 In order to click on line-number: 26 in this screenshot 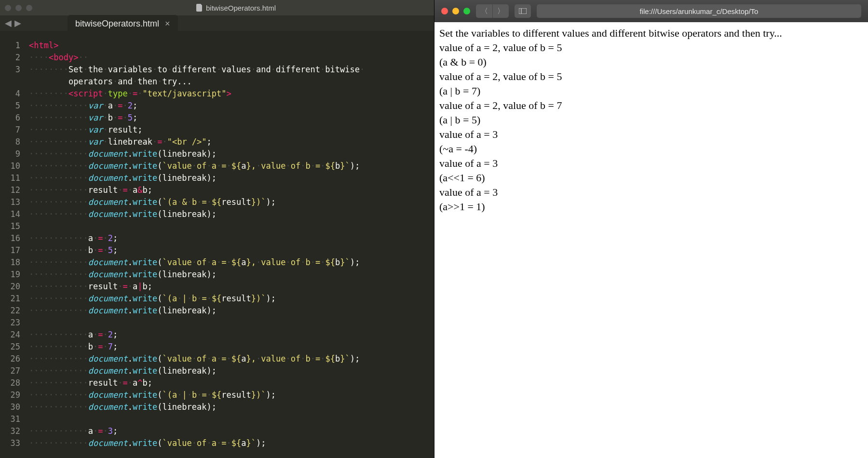, I will do `click(10, 359)`.